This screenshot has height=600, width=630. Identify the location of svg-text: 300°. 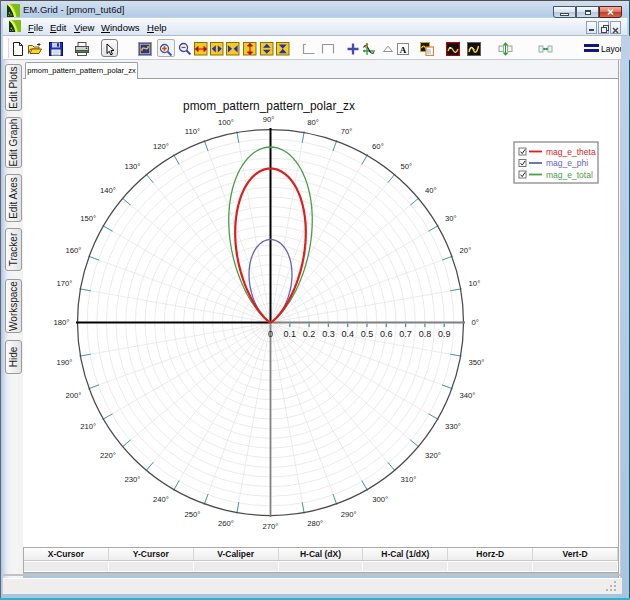
(380, 500).